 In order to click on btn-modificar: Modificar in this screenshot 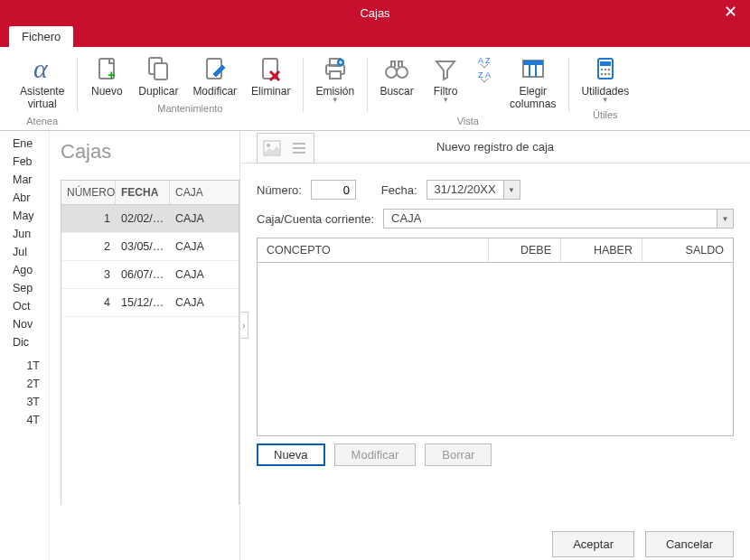, I will do `click(215, 76)`.